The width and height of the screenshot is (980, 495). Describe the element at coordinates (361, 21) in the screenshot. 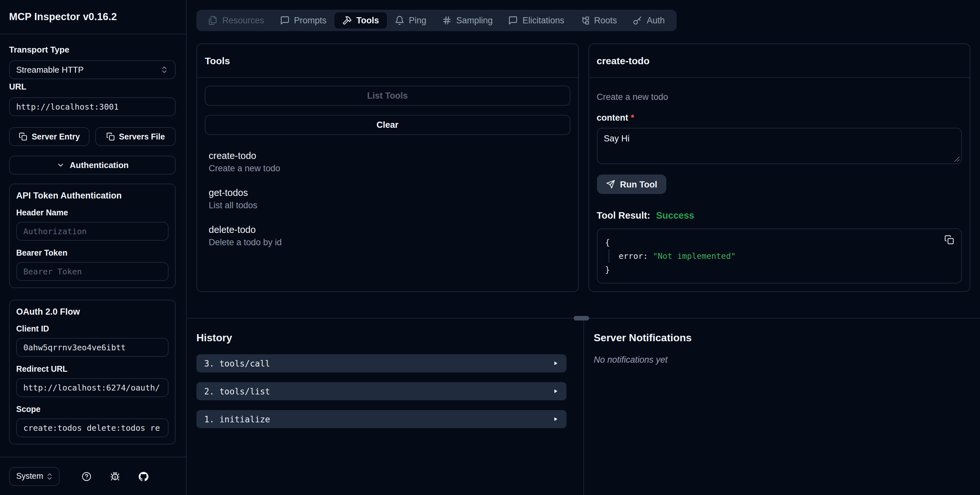

I see `tab-tools: Tools` at that location.